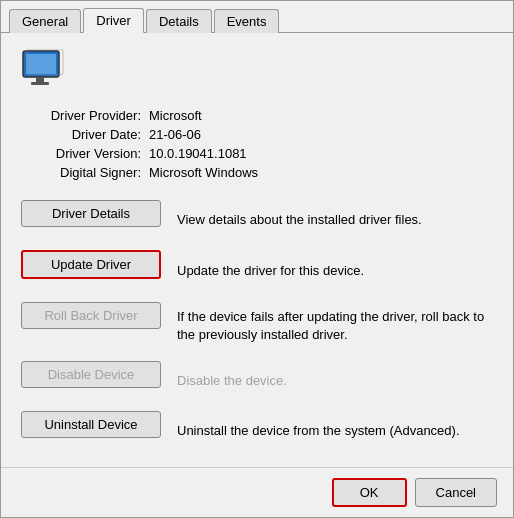 This screenshot has height=518, width=514. What do you see at coordinates (257, 492) in the screenshot?
I see `footer: OK Cancel` at bounding box center [257, 492].